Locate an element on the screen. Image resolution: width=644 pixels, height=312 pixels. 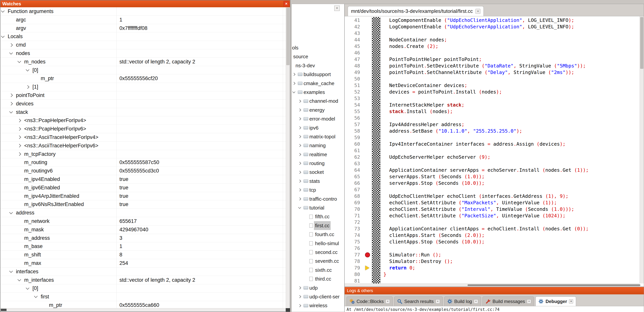
code-line: 55 stack.Install (nodes); is located at coordinates (492, 112).